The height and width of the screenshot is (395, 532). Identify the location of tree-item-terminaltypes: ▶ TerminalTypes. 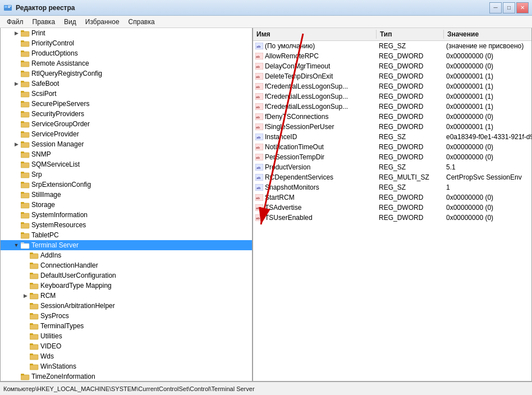
(126, 326).